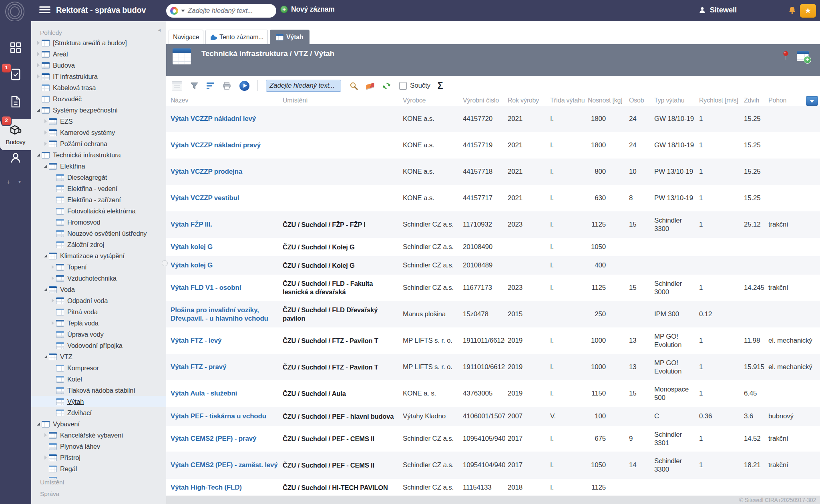 The image size is (820, 504). Describe the element at coordinates (354, 86) in the screenshot. I see `magnifier-icon` at that location.